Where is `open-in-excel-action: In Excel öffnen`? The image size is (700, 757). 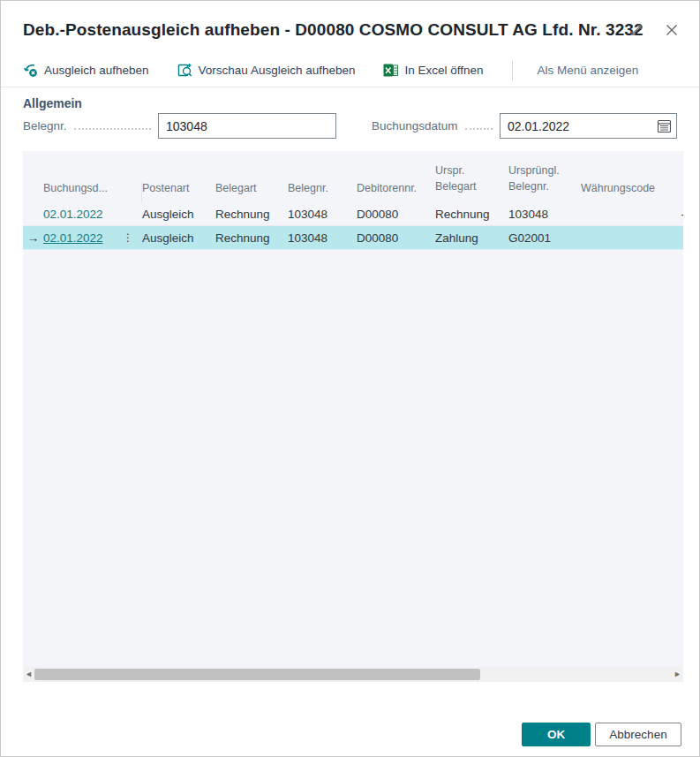 open-in-excel-action: In Excel öffnen is located at coordinates (433, 71).